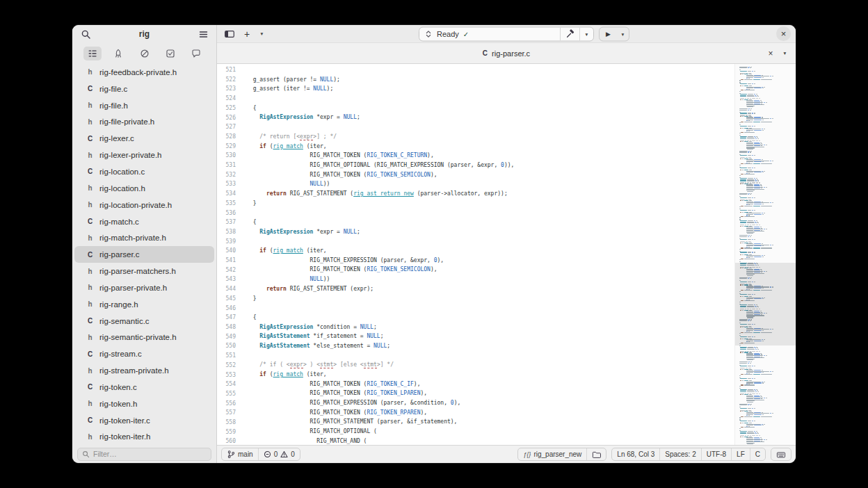 The image size is (868, 488). I want to click on filter-field, so click(145, 455).